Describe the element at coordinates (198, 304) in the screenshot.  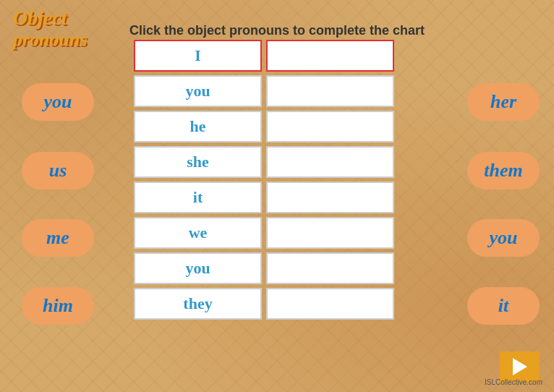
I see `cell-left-7: they` at that location.